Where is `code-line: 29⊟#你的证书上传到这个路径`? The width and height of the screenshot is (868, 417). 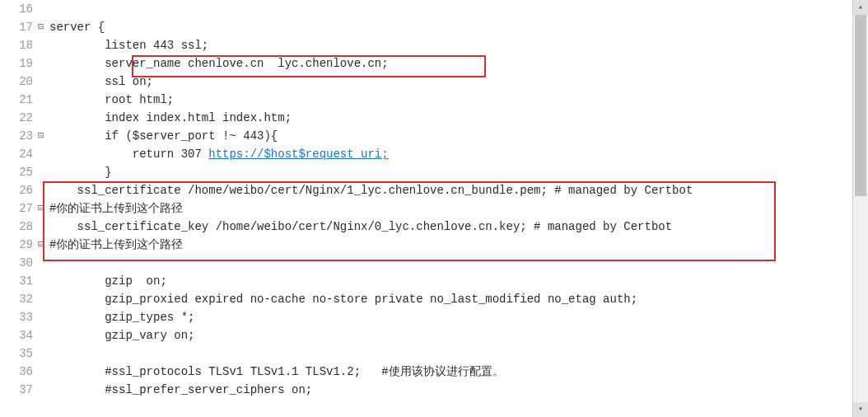 code-line: 29⊟#你的证书上传到这个路径 is located at coordinates (434, 245).